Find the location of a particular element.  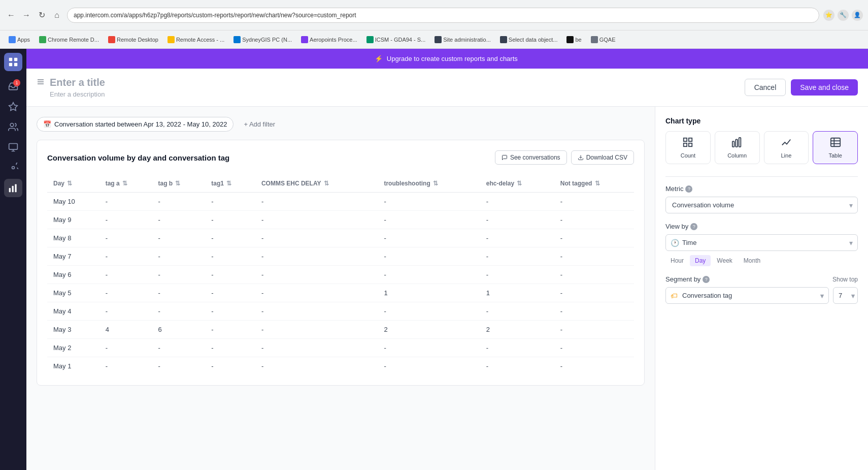

bookmark-remote-access: Remote Access - ... is located at coordinates (196, 40).